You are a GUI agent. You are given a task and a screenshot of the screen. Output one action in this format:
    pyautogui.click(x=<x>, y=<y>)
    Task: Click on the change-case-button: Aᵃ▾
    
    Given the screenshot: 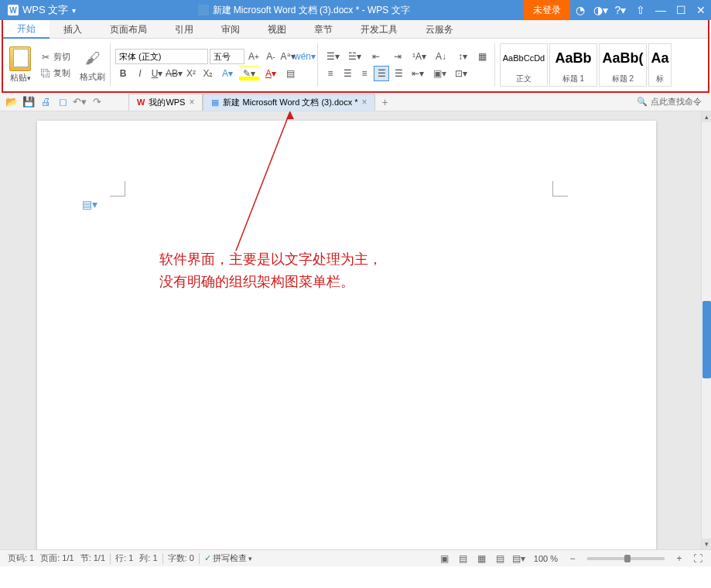 What is the action you would take?
    pyautogui.click(x=288, y=56)
    